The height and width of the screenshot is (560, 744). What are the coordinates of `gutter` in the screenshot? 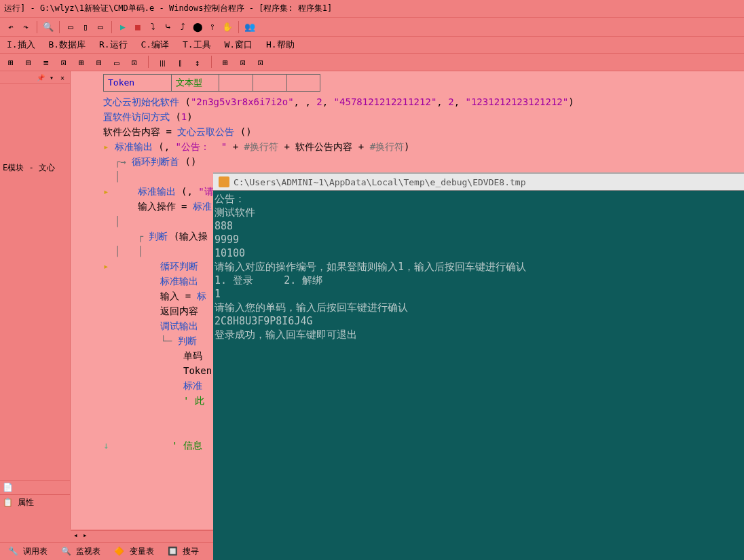 It's located at (84, 300).